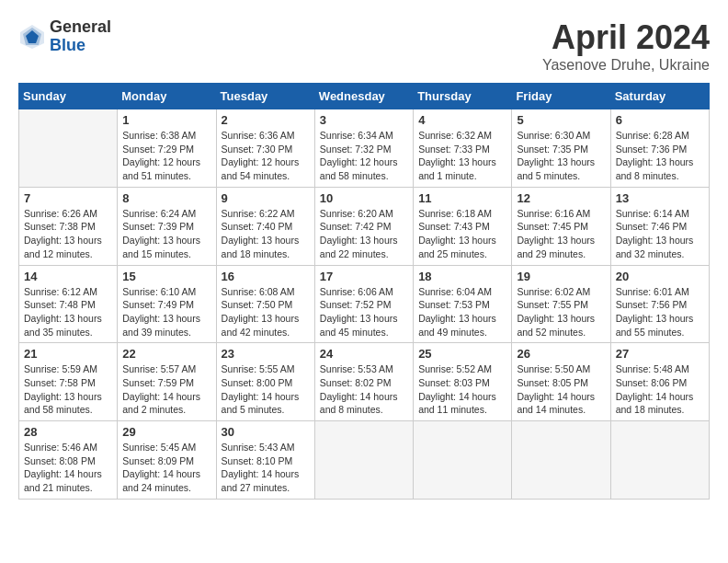 This screenshot has width=728, height=563. Describe the element at coordinates (364, 149) in the screenshot. I see `calendar-cell: 3Sunrise: 6:34 AM Sunset: 7:32 PM Daylig…` at that location.